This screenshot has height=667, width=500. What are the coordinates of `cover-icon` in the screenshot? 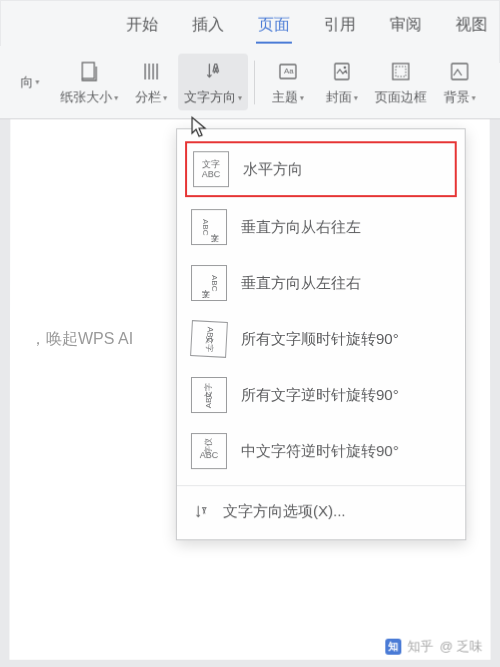 It's located at (342, 72).